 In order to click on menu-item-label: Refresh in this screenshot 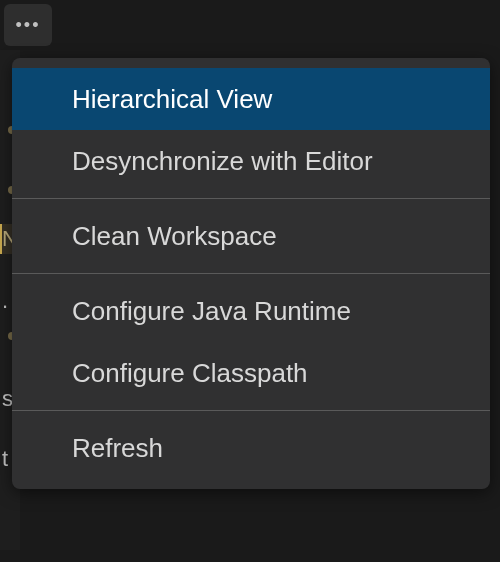, I will do `click(118, 448)`.